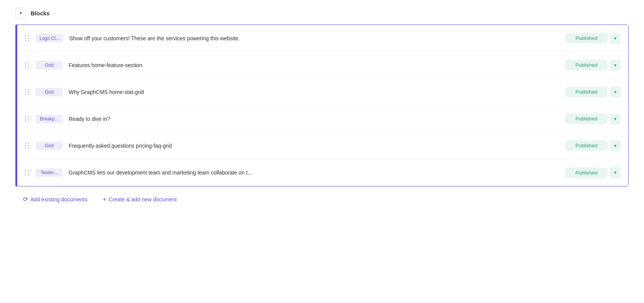 The height and width of the screenshot is (303, 644). I want to click on create-new-label: Create & add new document, so click(143, 199).